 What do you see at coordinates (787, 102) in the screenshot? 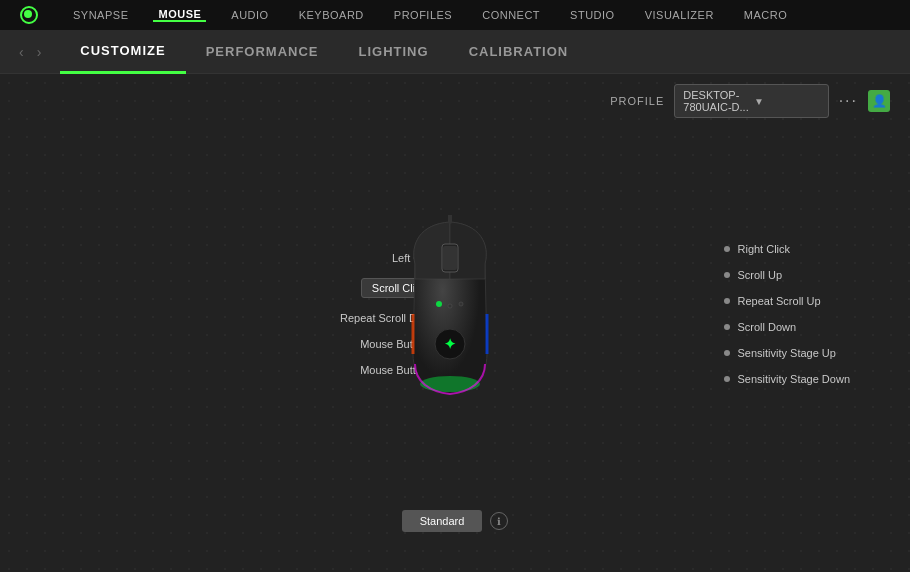
I see `dropdown-arrow-icon: ▼` at bounding box center [787, 102].